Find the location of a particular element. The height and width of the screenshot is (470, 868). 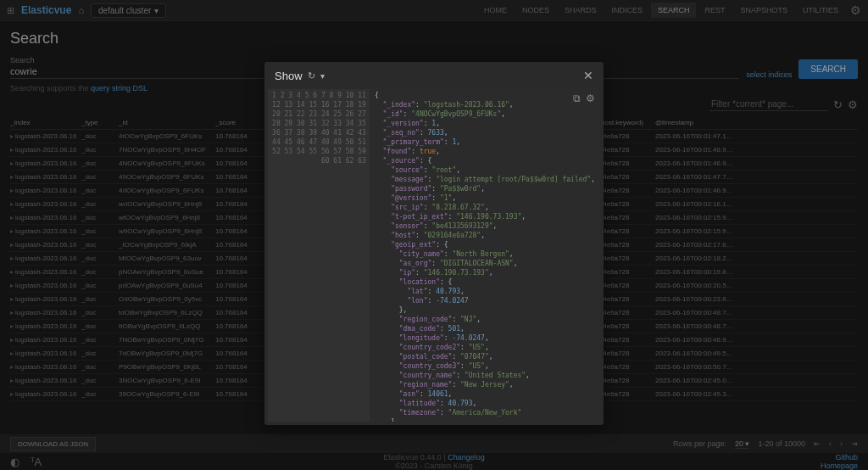

chevron-down-icon: ▾ is located at coordinates (322, 76).